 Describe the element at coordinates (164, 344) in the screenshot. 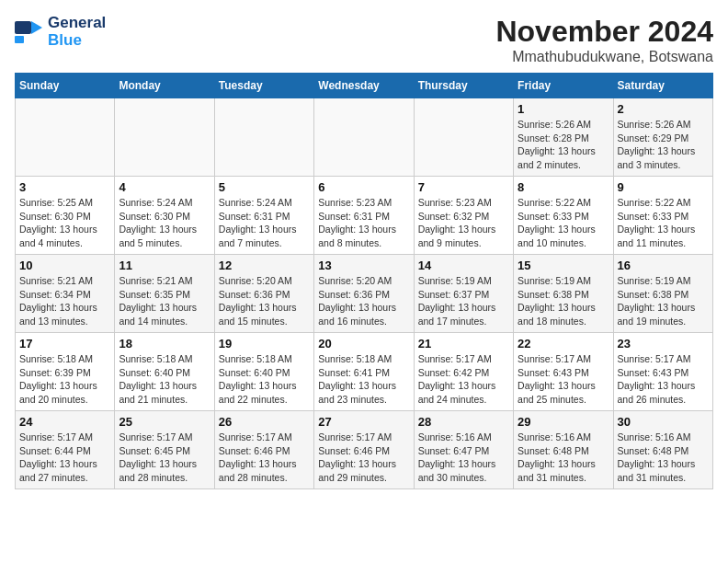

I see `day-number: 18` at that location.